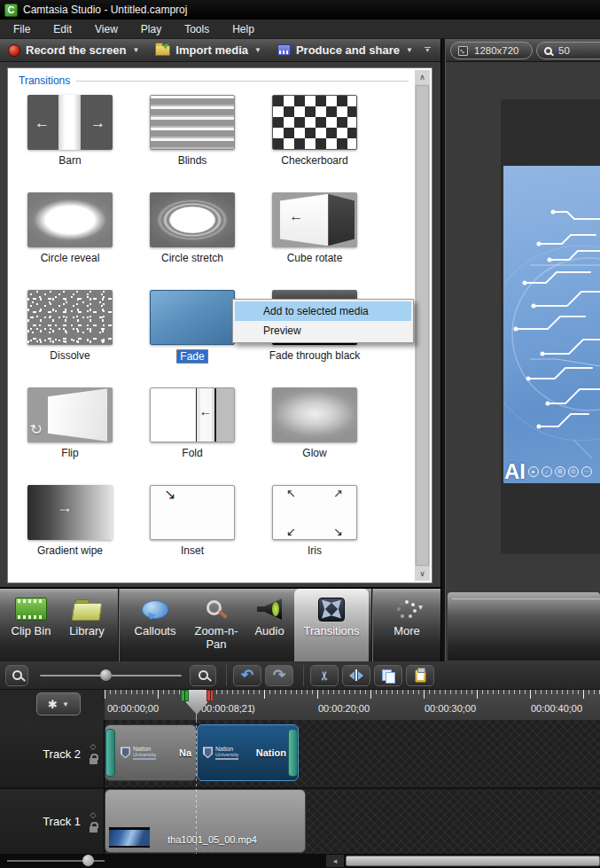 This screenshot has height=868, width=600. Describe the element at coordinates (335, 861) in the screenshot. I see `scroll-left-icon: ◂` at that location.